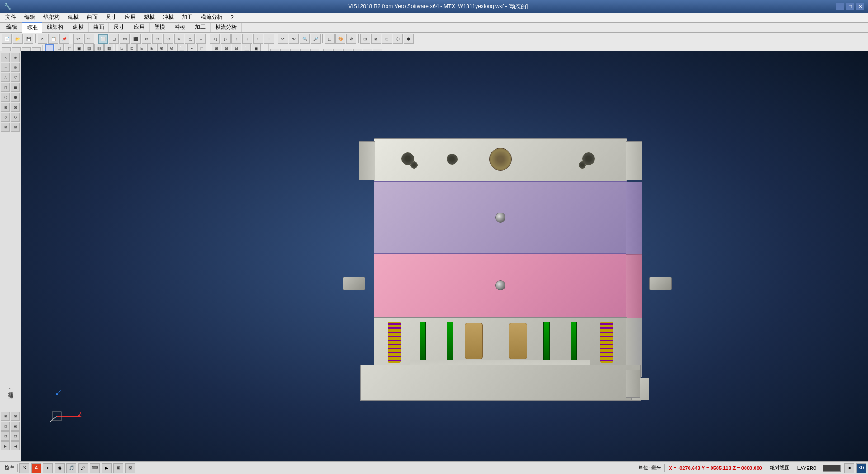  What do you see at coordinates (24, 468) in the screenshot?
I see `status-icon-1: S` at bounding box center [24, 468].